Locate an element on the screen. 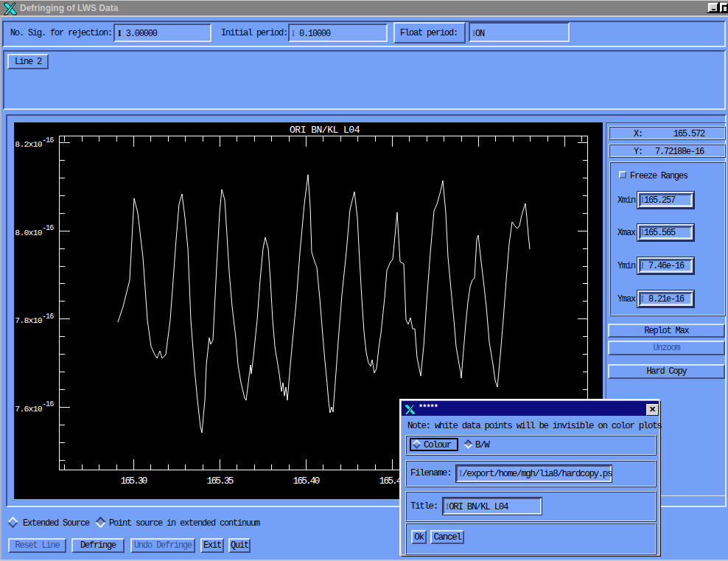  svg-text: ORI BN/KL L04 is located at coordinates (325, 130).